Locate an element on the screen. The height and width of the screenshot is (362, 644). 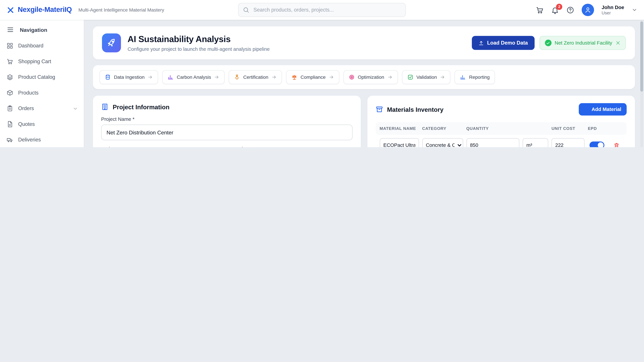
notification-badge: 2 is located at coordinates (559, 6).